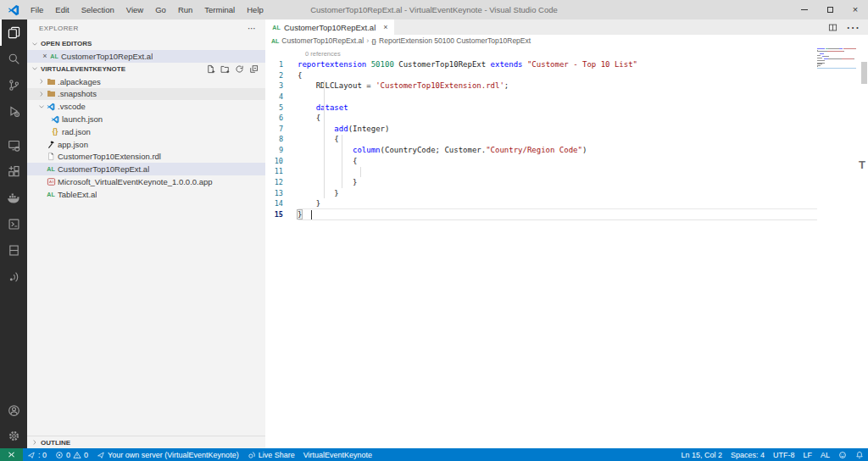 Image resolution: width=868 pixels, height=461 pixels. What do you see at coordinates (37, 454) in the screenshot?
I see `status-rad-counter: : 0` at bounding box center [37, 454].